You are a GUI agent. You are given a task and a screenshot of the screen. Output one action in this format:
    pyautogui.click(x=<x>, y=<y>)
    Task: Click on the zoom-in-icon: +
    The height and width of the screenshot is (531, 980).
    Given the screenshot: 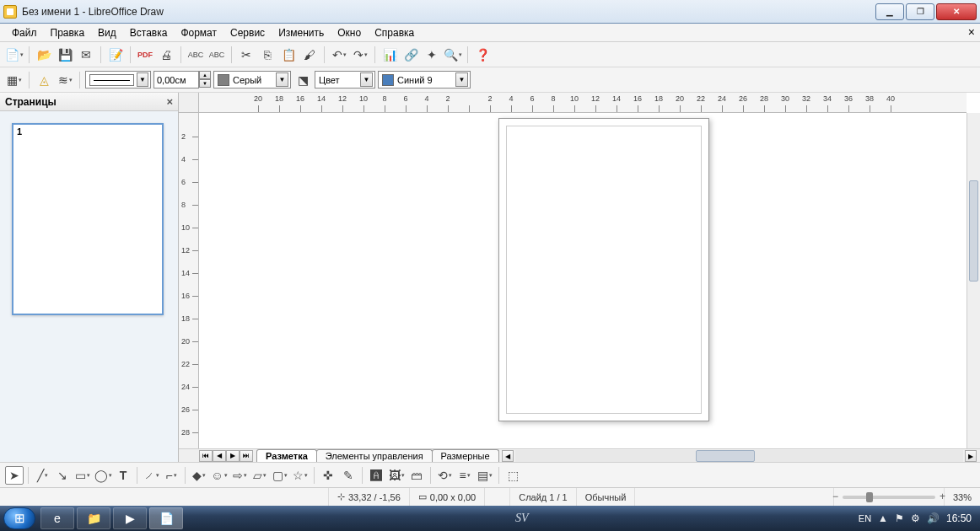 What is the action you would take?
    pyautogui.click(x=943, y=496)
    